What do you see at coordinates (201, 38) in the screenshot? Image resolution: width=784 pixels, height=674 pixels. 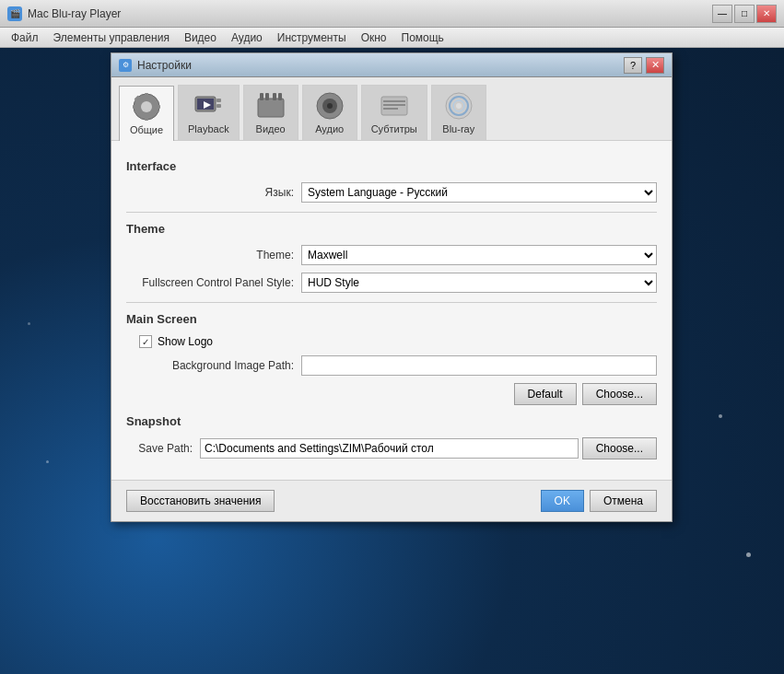 I see `menu-video: Видео` at bounding box center [201, 38].